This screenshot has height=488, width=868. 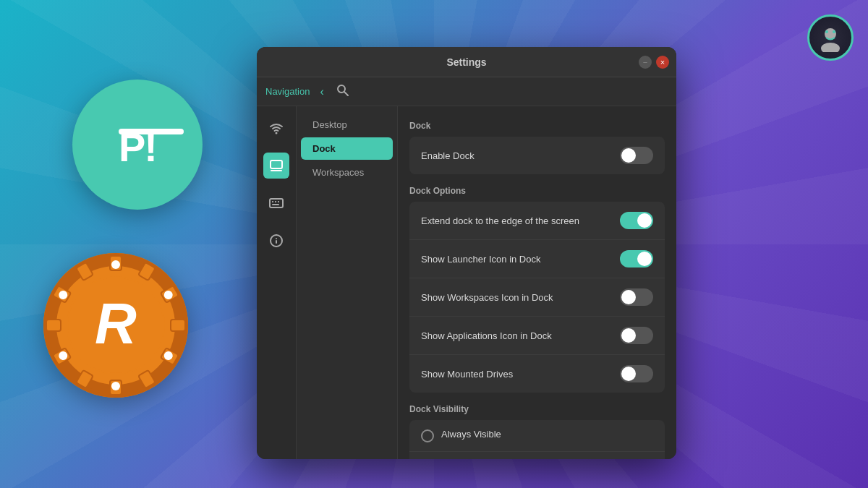 I want to click on dock-options-label: Dock Options, so click(x=537, y=191).